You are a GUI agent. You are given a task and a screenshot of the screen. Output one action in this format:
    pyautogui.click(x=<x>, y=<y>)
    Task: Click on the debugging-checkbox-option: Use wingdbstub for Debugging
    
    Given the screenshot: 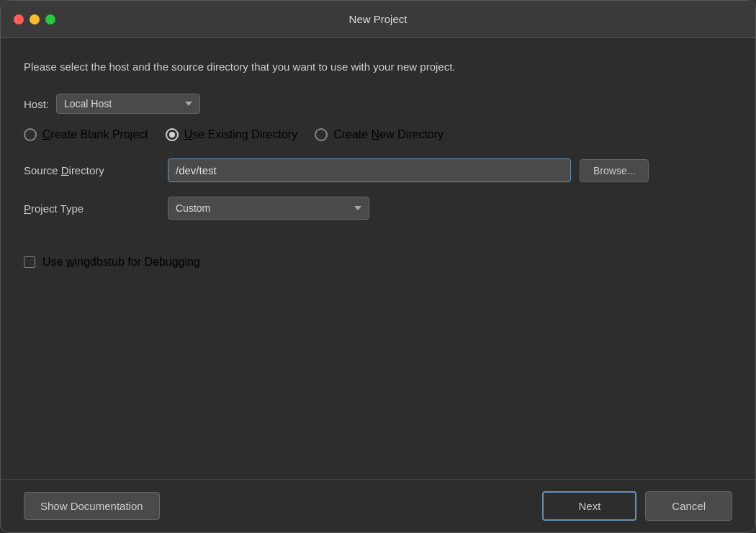 What is the action you would take?
    pyautogui.click(x=112, y=262)
    